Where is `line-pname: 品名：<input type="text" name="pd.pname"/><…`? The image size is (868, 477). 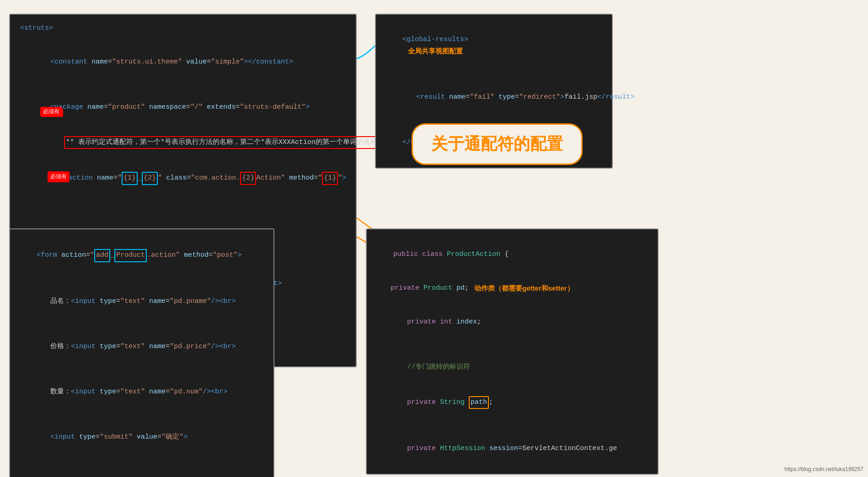
line-pname: 品名：<input type="text" name="pd.pname"/><… is located at coordinates (142, 302).